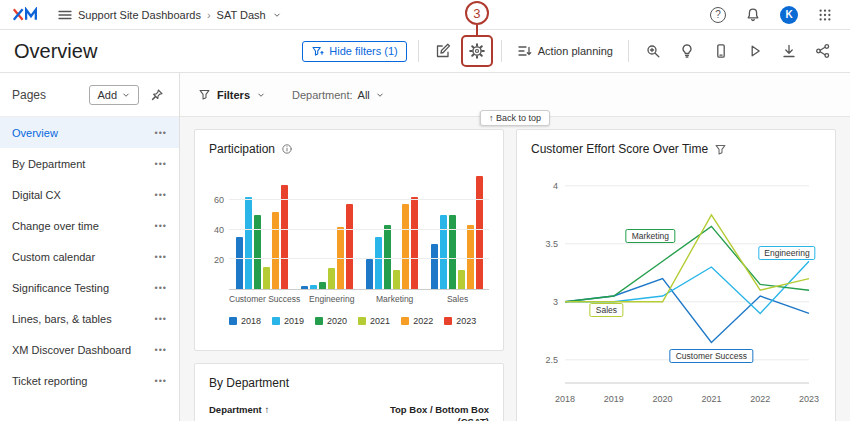  Describe the element at coordinates (277, 15) in the screenshot. I see `chevron-down-icon` at that location.